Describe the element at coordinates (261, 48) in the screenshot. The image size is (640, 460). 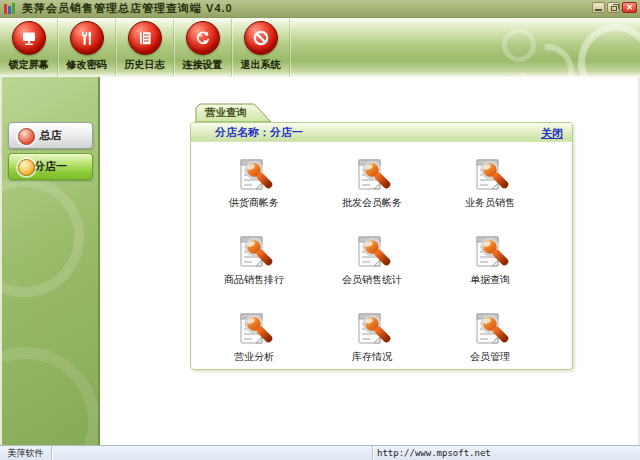
I see `toolbar-button-exit-system: 退出系统` at that location.